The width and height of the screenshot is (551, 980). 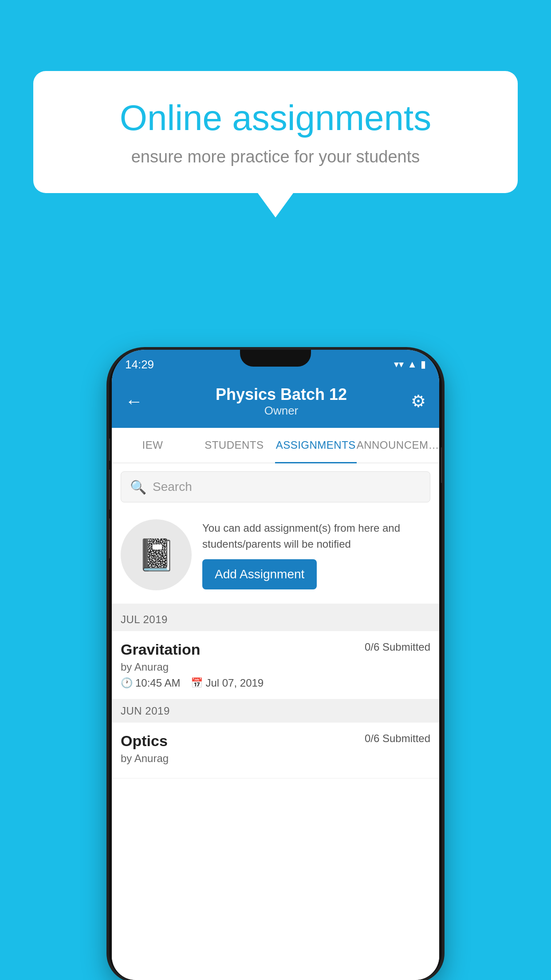 I want to click on notebook-icon: 📓, so click(x=156, y=555).